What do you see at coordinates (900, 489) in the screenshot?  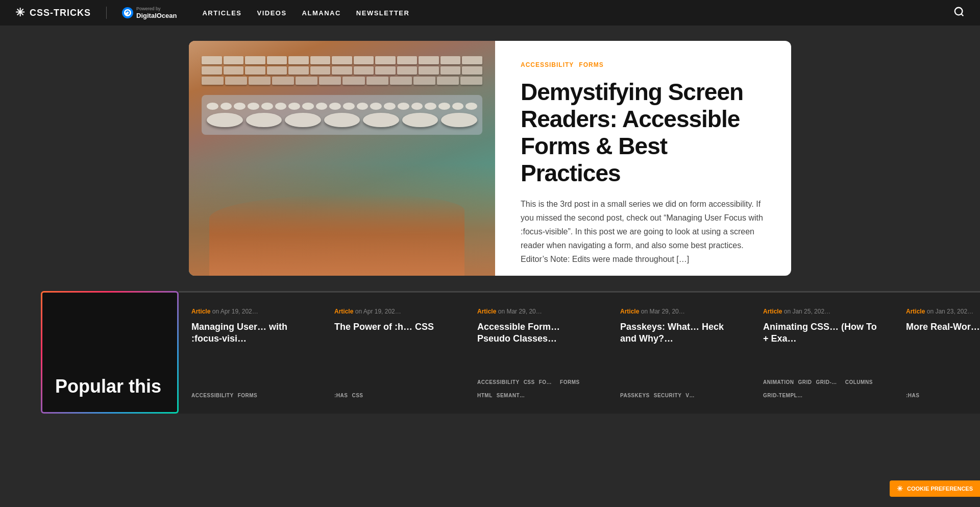 I see `cookie-asterisk-icon: ✳` at bounding box center [900, 489].